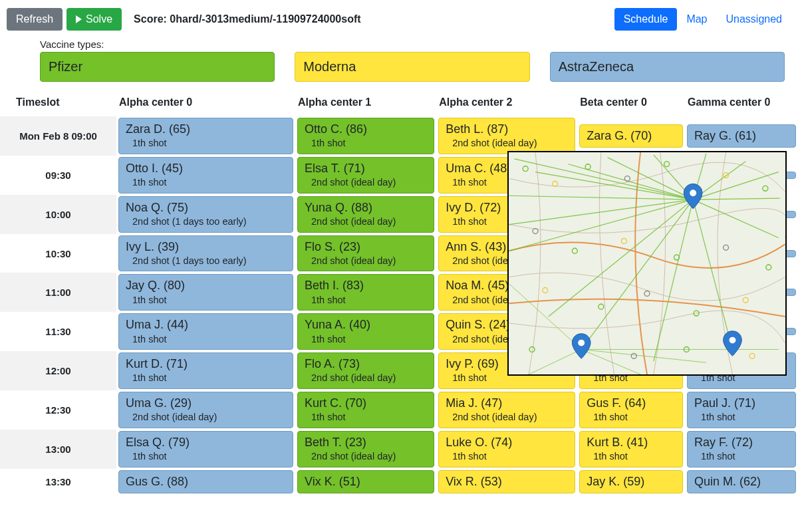 The width and height of the screenshot is (798, 532). Describe the element at coordinates (366, 136) in the screenshot. I see `appointment-card: Otto C. (86)1th shot` at that location.